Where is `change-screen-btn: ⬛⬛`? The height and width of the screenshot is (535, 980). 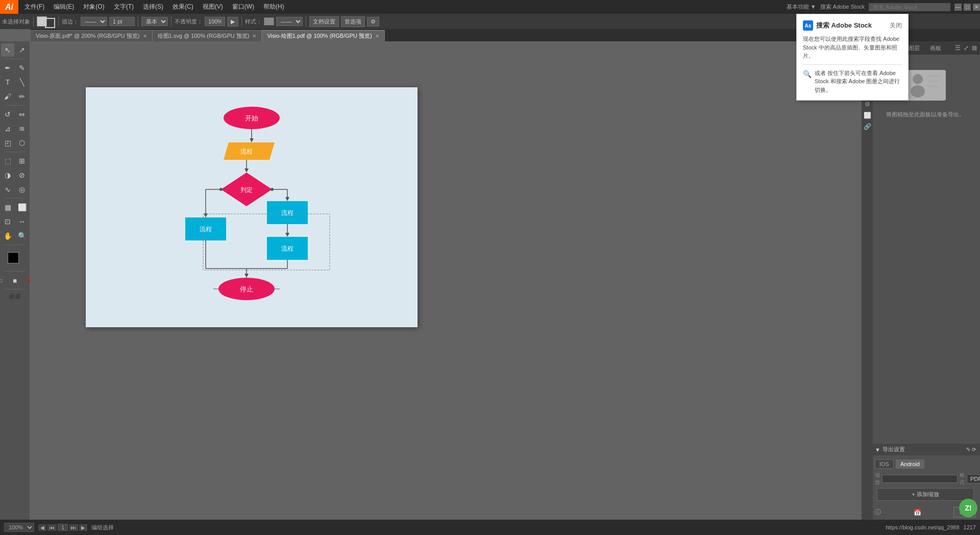
change-screen-btn: ⬛⬛ is located at coordinates (15, 296).